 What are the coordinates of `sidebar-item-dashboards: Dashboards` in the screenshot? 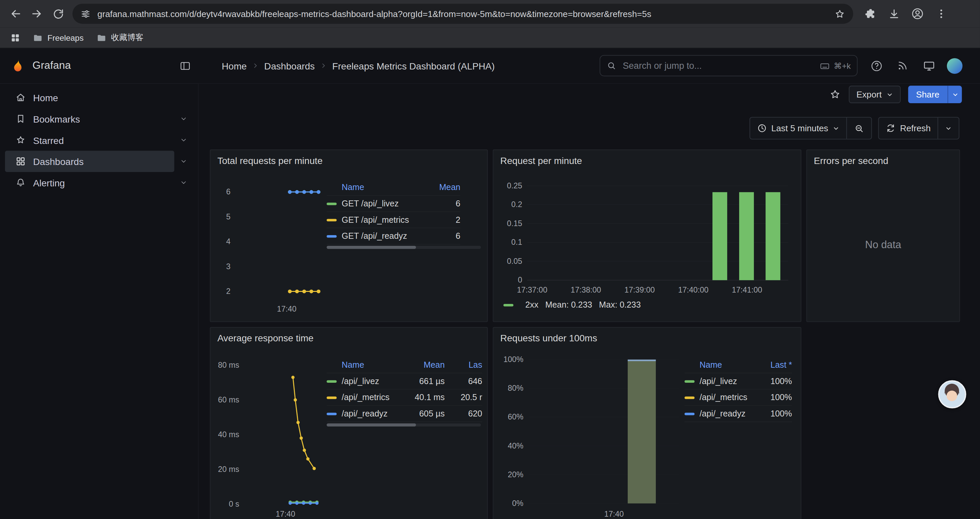 It's located at (99, 161).